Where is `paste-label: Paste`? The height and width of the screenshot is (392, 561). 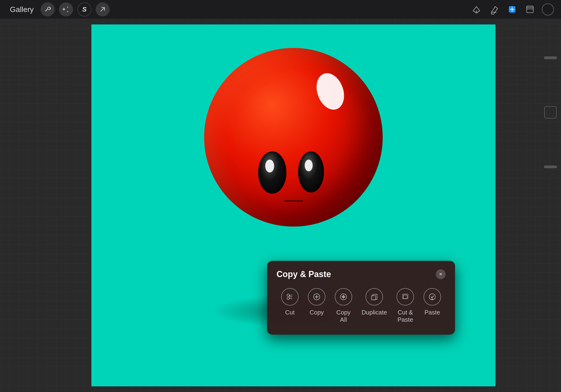 paste-label: Paste is located at coordinates (432, 312).